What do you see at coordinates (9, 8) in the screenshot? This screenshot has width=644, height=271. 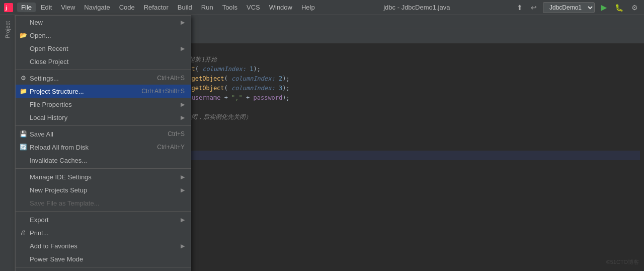 I see `app-logo: j` at bounding box center [9, 8].